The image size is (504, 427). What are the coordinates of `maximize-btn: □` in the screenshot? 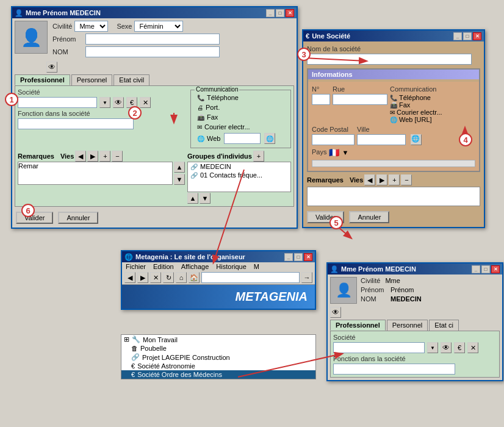 It's located at (280, 13).